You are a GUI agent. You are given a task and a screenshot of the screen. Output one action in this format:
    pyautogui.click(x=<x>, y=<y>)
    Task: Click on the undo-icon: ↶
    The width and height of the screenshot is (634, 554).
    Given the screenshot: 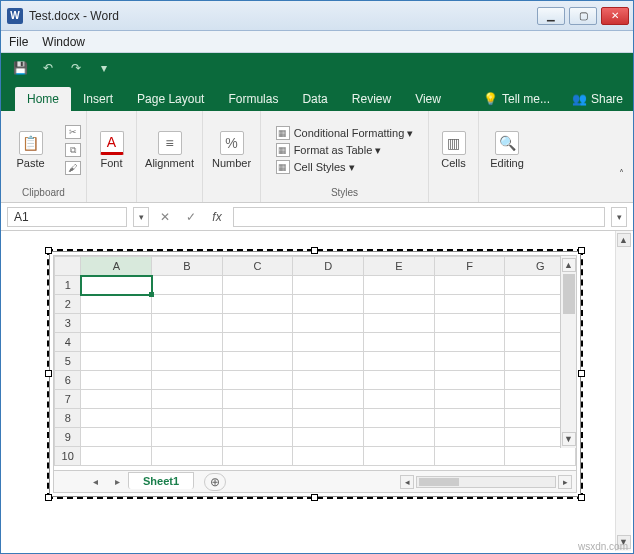 What is the action you would take?
    pyautogui.click(x=48, y=68)
    